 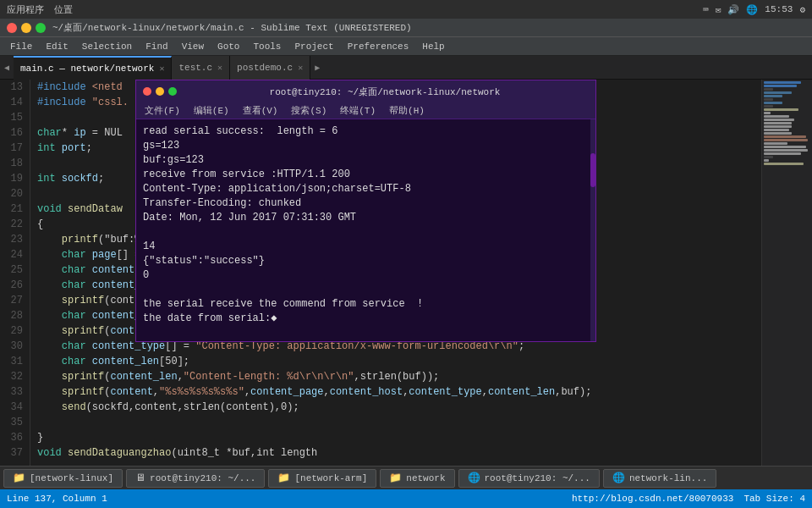 What do you see at coordinates (147, 91) in the screenshot?
I see `terminal-close-btn` at bounding box center [147, 91].